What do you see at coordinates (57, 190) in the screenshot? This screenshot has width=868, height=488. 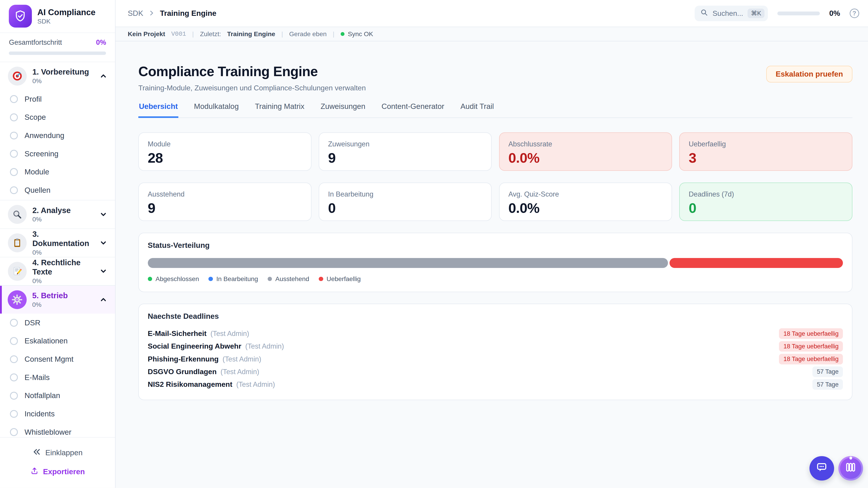 I see `sidebar-item-quellen: Quellen` at bounding box center [57, 190].